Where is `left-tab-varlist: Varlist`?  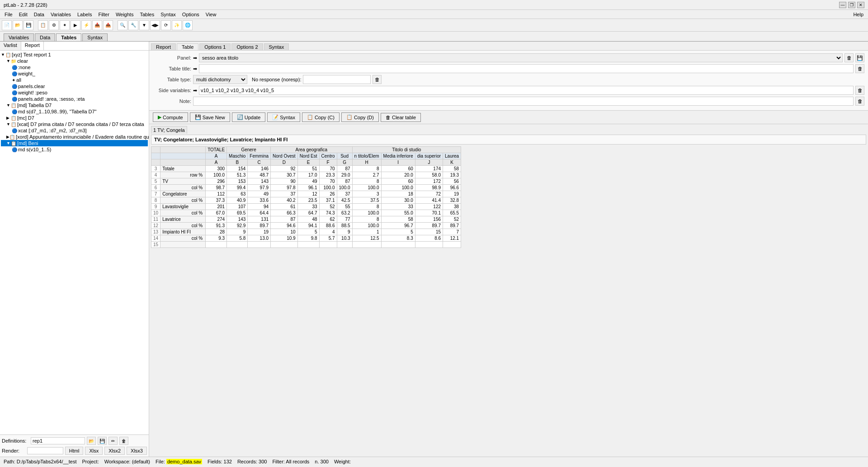
left-tab-varlist: Varlist is located at coordinates (11, 46).